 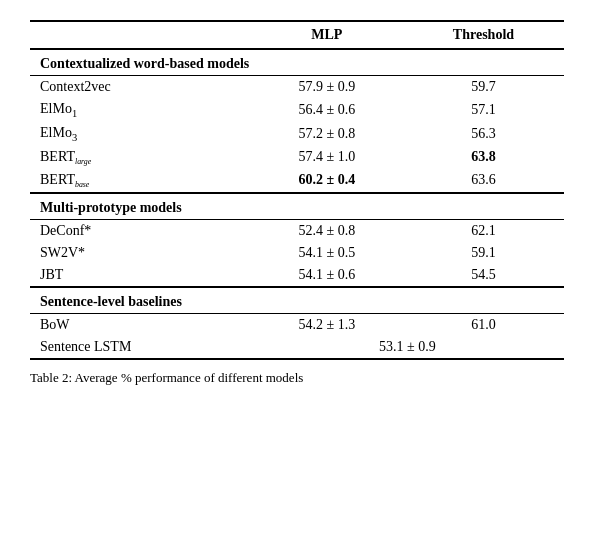 I want to click on model-name: BERTbase, so click(x=140, y=181).